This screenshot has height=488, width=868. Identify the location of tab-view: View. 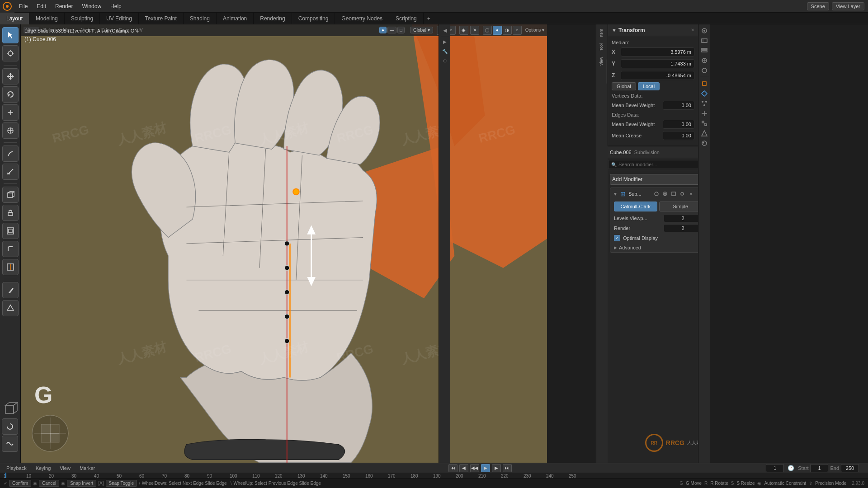
(601, 61).